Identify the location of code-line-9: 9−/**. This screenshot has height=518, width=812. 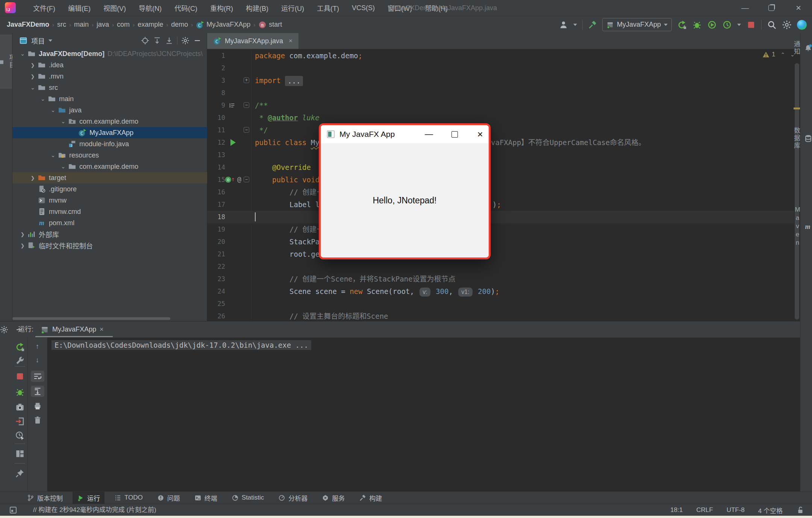
(510, 105).